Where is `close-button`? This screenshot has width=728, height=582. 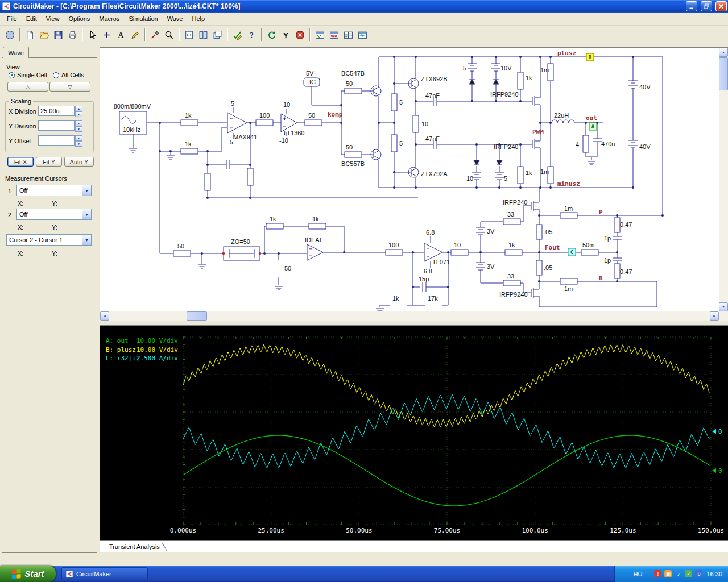
close-button is located at coordinates (721, 6).